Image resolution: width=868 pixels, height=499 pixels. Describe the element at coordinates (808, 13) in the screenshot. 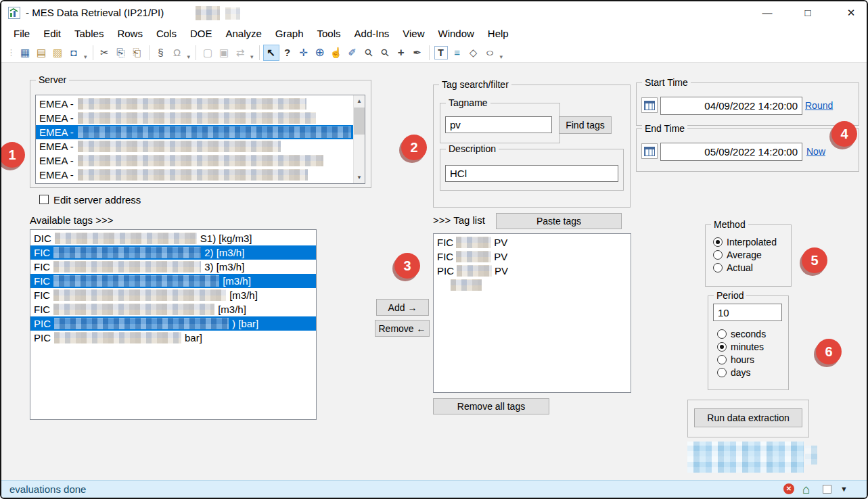

I see `maximize-button: □` at that location.